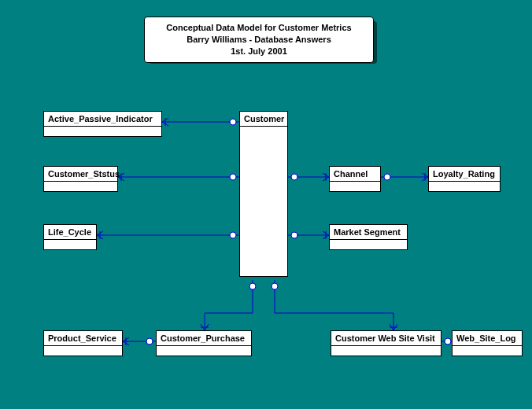 The height and width of the screenshot is (409, 532). I want to click on entity-label: Active_Passive_Indicator, so click(102, 120).